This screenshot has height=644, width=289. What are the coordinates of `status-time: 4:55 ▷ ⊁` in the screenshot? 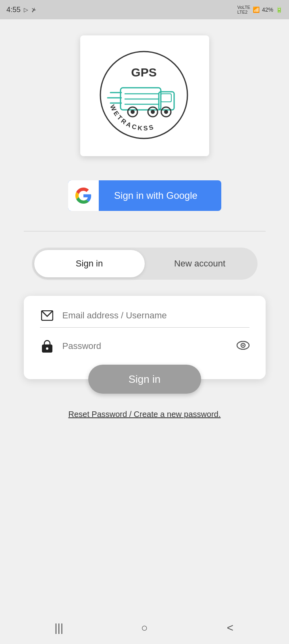 It's located at (21, 10).